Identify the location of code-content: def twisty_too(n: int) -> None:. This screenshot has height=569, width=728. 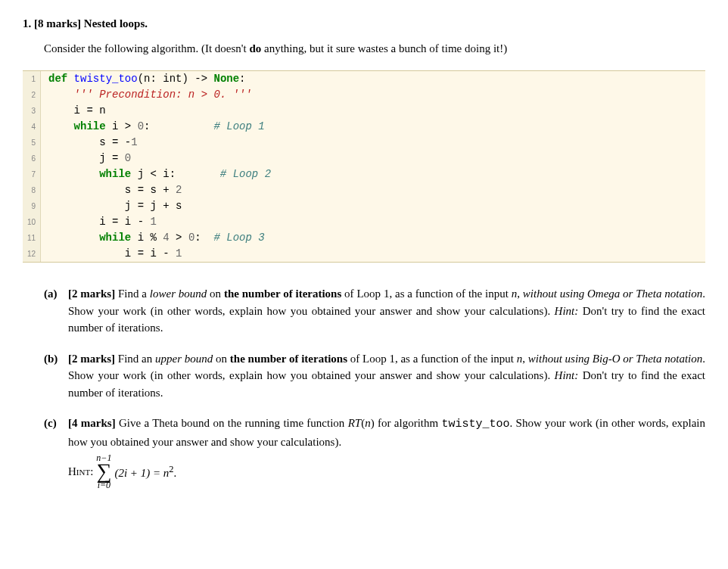
(144, 79).